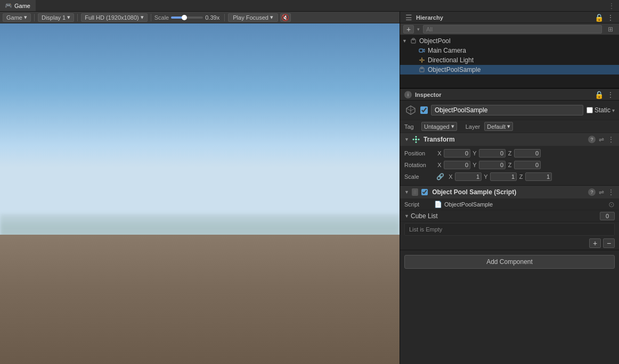  What do you see at coordinates (509, 262) in the screenshot?
I see `add-component-button: Add Component` at bounding box center [509, 262].